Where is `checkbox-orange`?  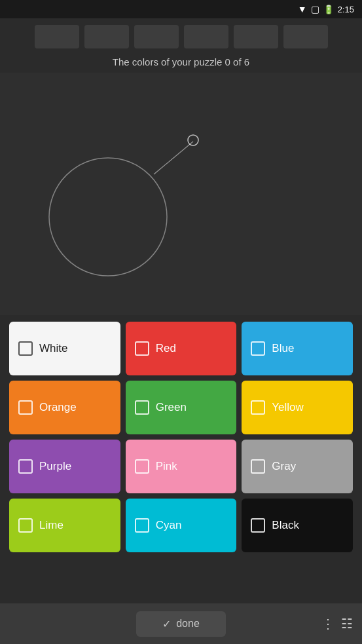
checkbox-orange is located at coordinates (26, 407).